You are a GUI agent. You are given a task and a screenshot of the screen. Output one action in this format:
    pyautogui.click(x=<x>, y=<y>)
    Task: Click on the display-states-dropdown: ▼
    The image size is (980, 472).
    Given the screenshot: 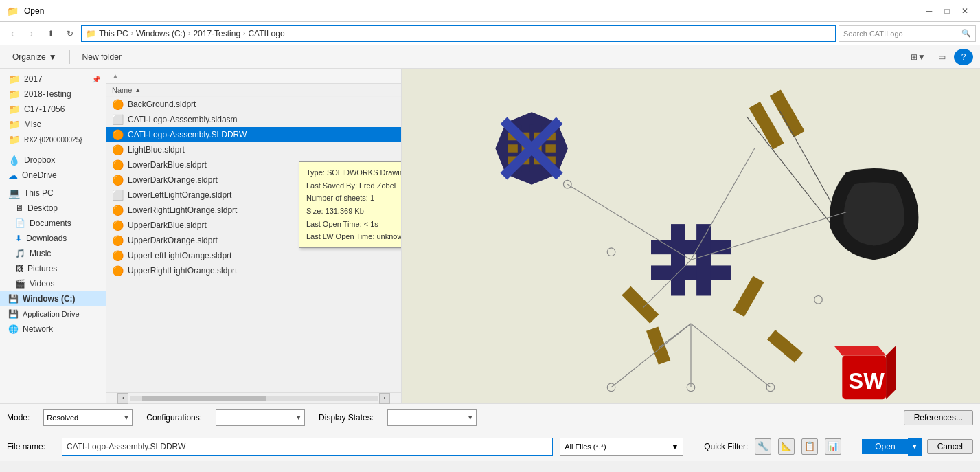 What is the action you would take?
    pyautogui.click(x=432, y=418)
    